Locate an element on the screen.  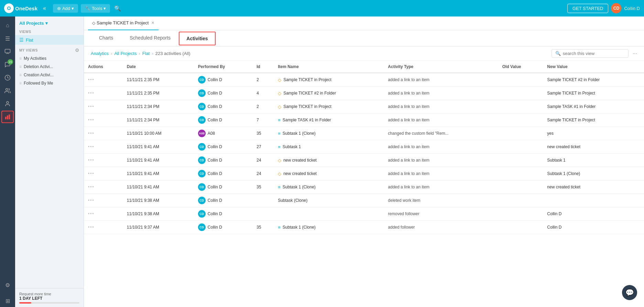
breadcrumb-analytics: Analytics is located at coordinates (100, 54).